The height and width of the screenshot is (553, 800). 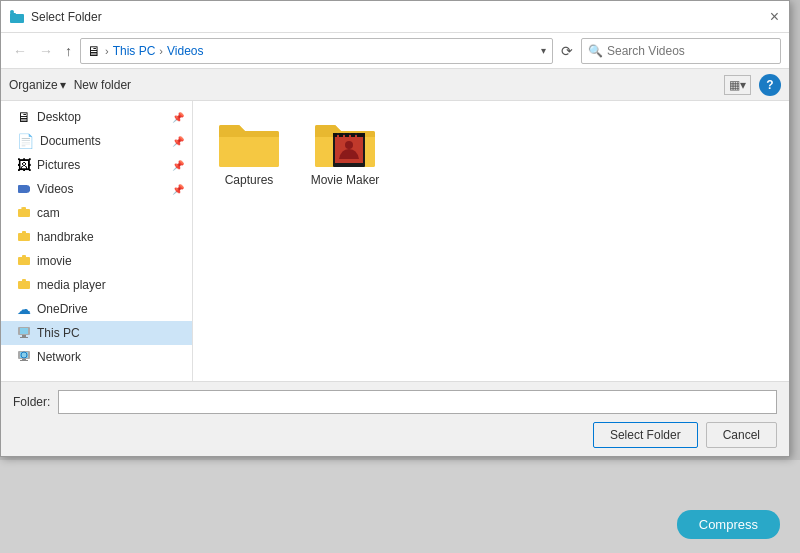 What do you see at coordinates (24, 285) in the screenshot?
I see `media-player-icon` at bounding box center [24, 285].